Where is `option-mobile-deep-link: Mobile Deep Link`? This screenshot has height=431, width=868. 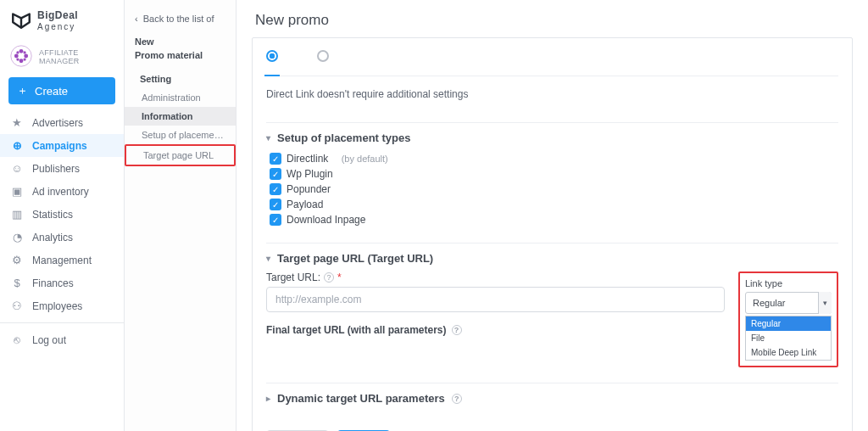 option-mobile-deep-link: Mobile Deep Link is located at coordinates (788, 353).